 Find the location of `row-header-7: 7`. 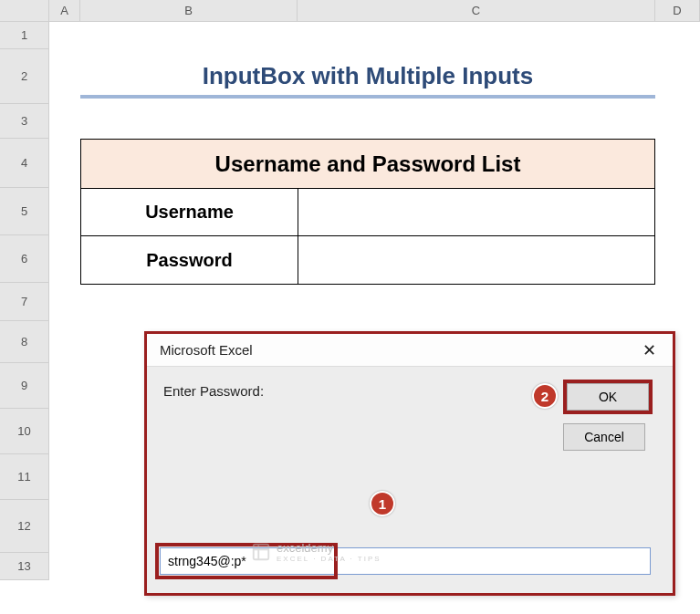

row-header-7: 7 is located at coordinates (25, 302).